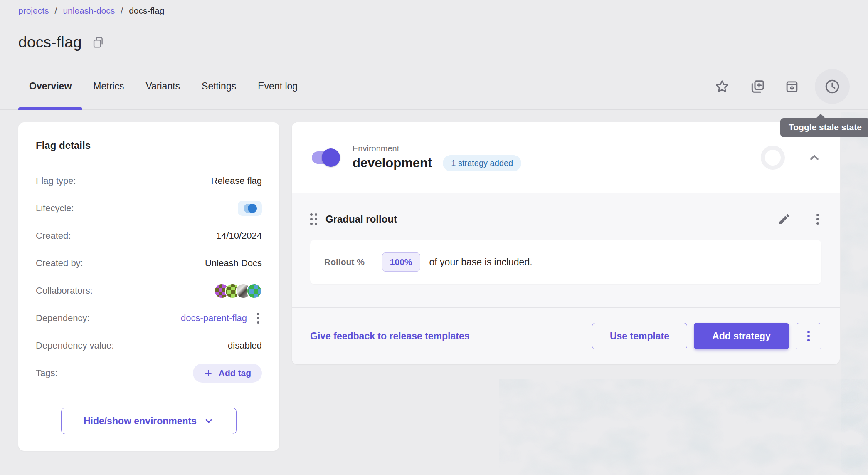 The height and width of the screenshot is (475, 868). What do you see at coordinates (59, 263) in the screenshot?
I see `created-by-label: Created by:` at bounding box center [59, 263].